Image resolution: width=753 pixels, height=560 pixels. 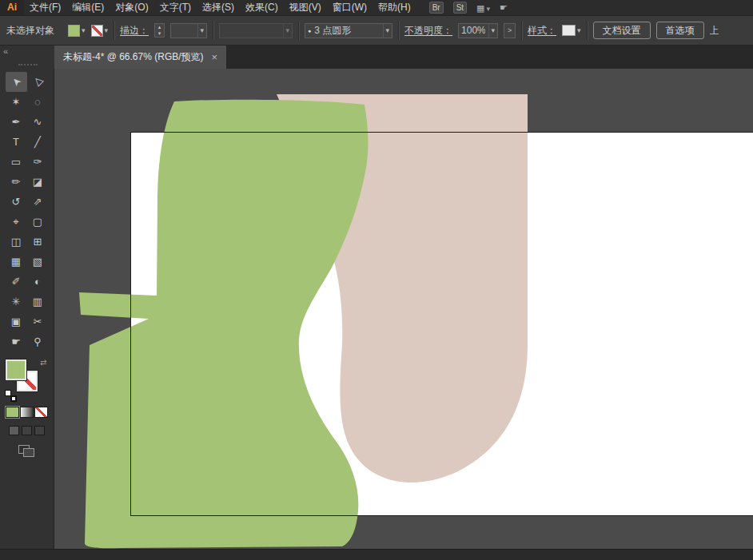 I want to click on mesh-tool: ▦, so click(x=16, y=262).